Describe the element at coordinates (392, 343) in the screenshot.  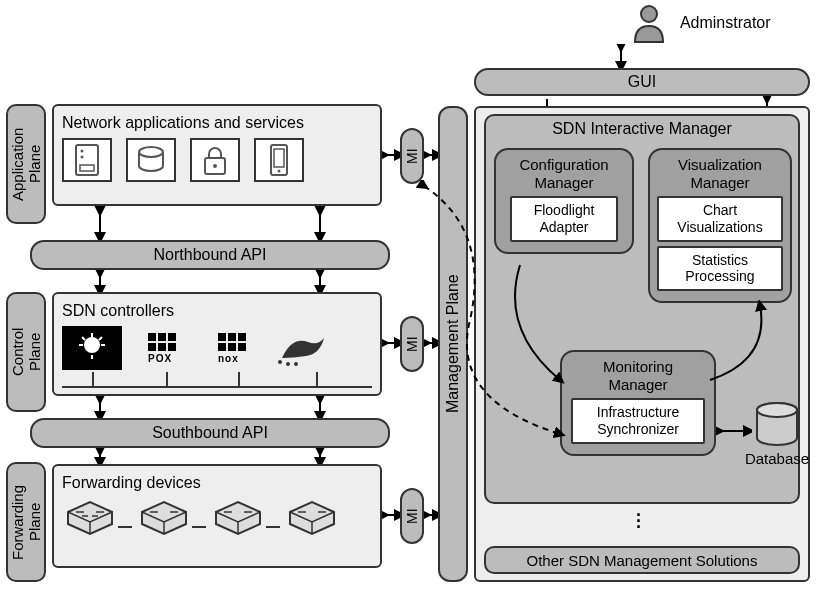
I see `arrow-ctrl-mi` at that location.